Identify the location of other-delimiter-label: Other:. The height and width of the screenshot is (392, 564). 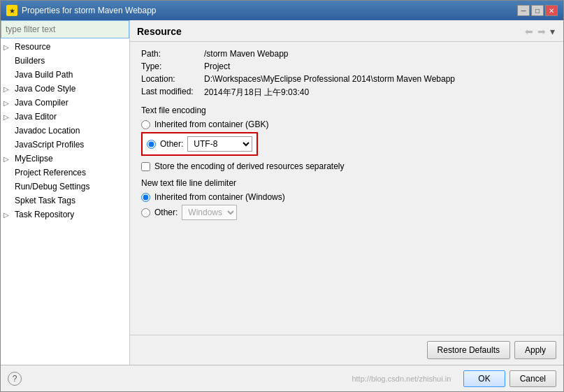
(166, 212).